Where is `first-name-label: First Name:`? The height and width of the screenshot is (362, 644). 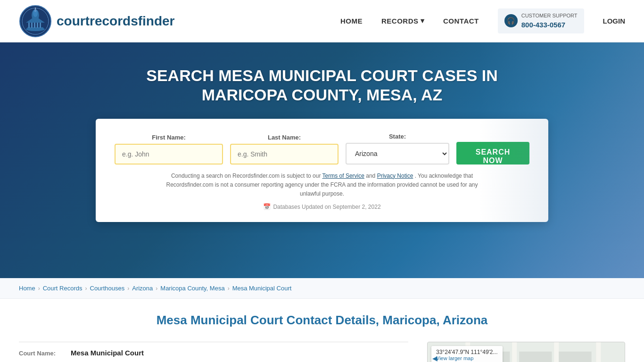 first-name-label: First Name: is located at coordinates (169, 138).